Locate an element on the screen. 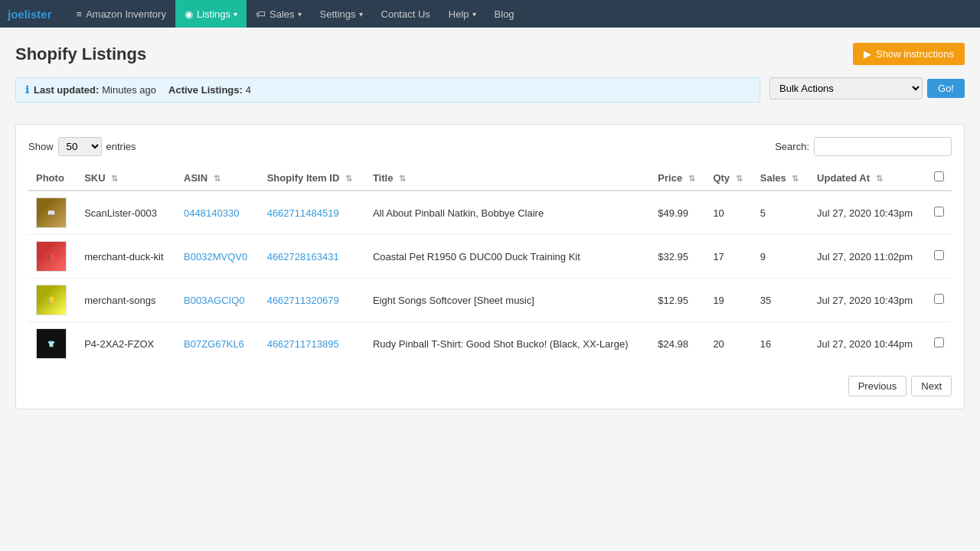 Image resolution: width=980 pixels, height=551 pixels. bulk-actions-select: Bulk Actions Delete Selected Export Sele… is located at coordinates (846, 89).